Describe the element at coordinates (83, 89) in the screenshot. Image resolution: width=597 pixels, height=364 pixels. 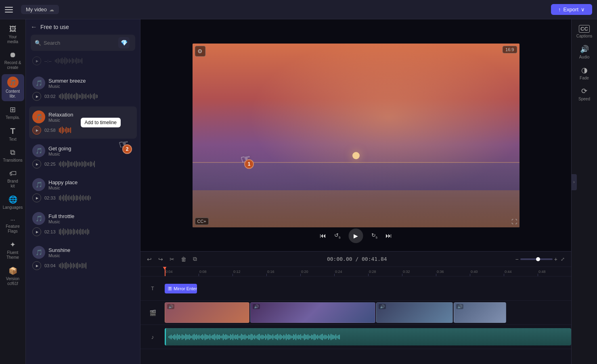
I see `list-item: 🎵 Summer breeze Music 03:02` at that location.